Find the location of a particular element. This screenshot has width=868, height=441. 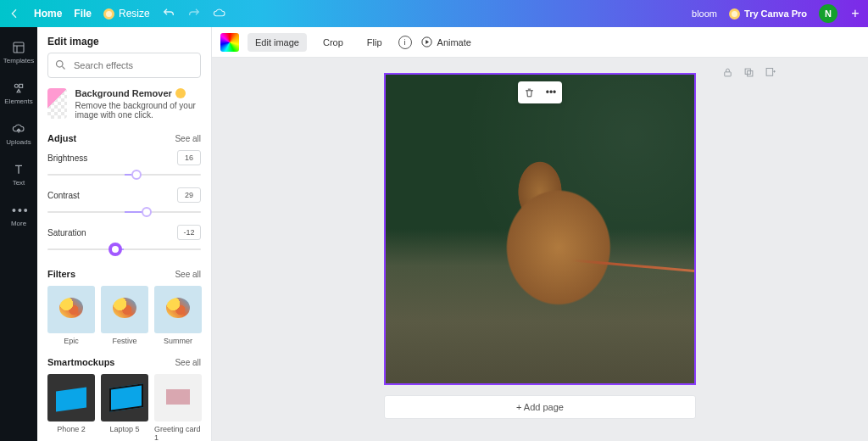

elements-icon is located at coordinates (19, 88).